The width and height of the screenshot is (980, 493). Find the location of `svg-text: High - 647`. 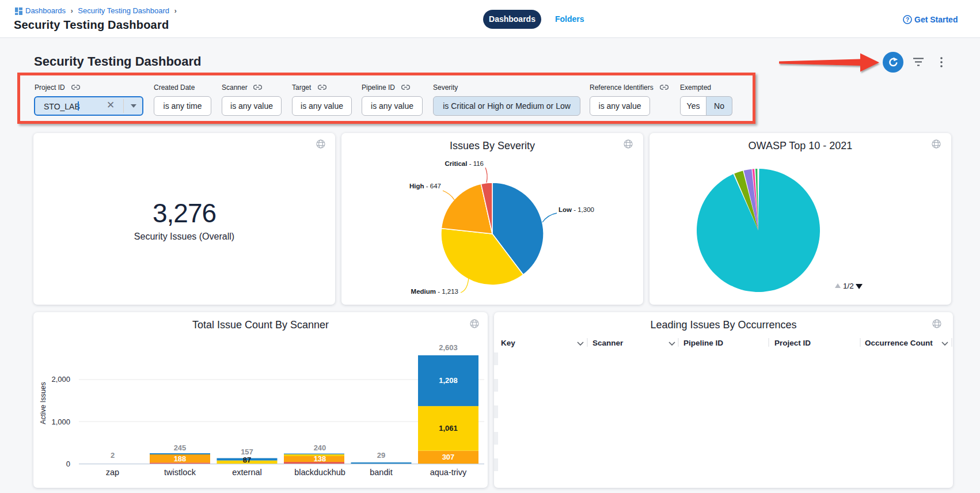

svg-text: High - 647 is located at coordinates (425, 186).